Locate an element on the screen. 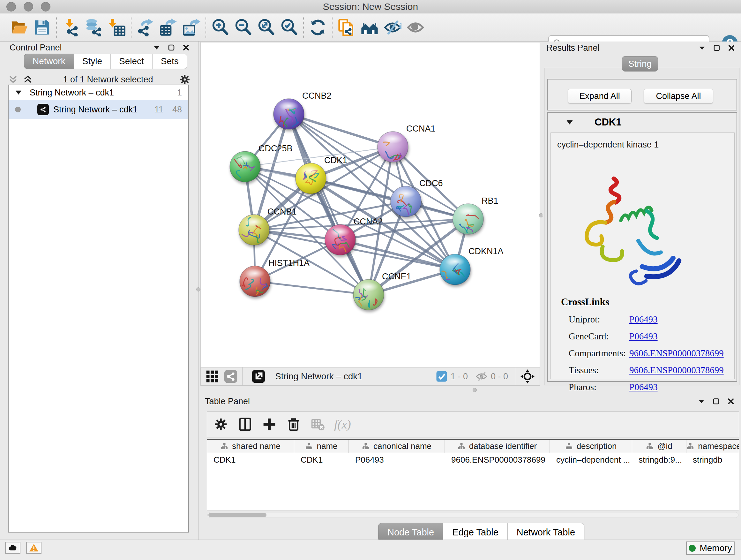 The width and height of the screenshot is (741, 560). show-columns-button is located at coordinates (245, 424).